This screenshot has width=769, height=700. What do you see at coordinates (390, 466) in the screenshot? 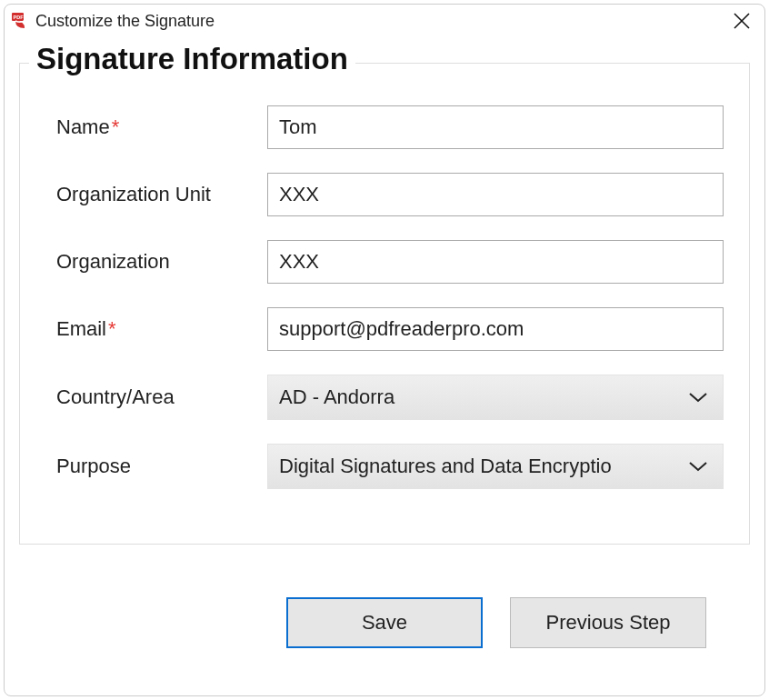
I see `row-purpose: Purpose Digital Signatures and Data Encr…` at bounding box center [390, 466].